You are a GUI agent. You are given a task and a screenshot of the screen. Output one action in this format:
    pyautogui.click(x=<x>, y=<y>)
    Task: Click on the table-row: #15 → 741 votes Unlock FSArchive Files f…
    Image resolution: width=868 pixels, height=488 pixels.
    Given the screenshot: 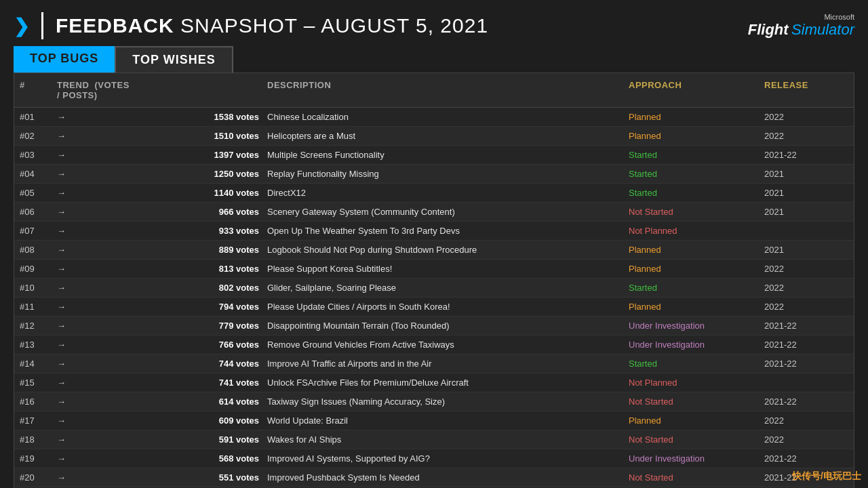 What is the action you would take?
    pyautogui.click(x=434, y=383)
    